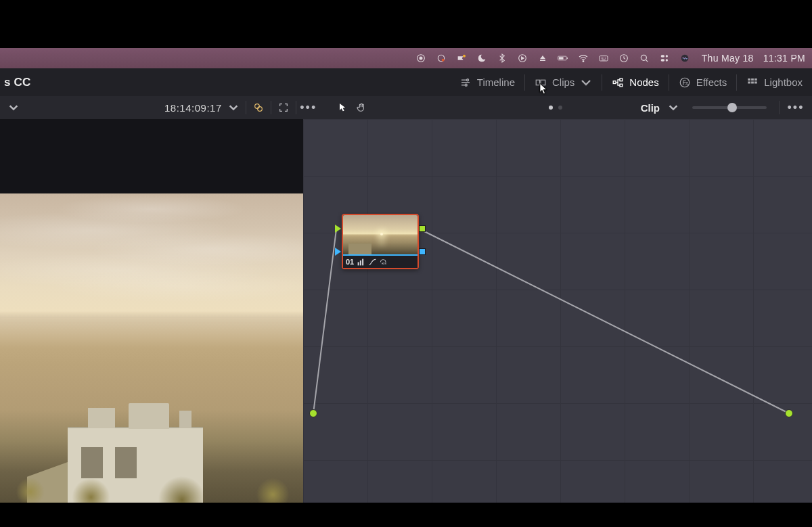 This screenshot has width=812, height=527. What do you see at coordinates (618, 83) in the screenshot?
I see `nodes-icon` at bounding box center [618, 83].